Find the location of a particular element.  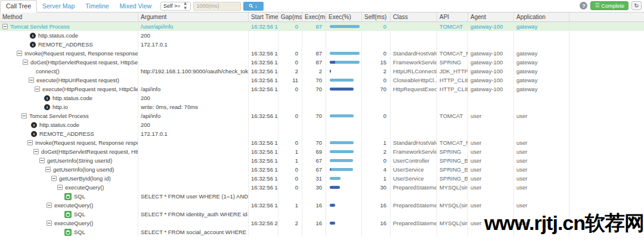

threshold-input is located at coordinates (217, 6).